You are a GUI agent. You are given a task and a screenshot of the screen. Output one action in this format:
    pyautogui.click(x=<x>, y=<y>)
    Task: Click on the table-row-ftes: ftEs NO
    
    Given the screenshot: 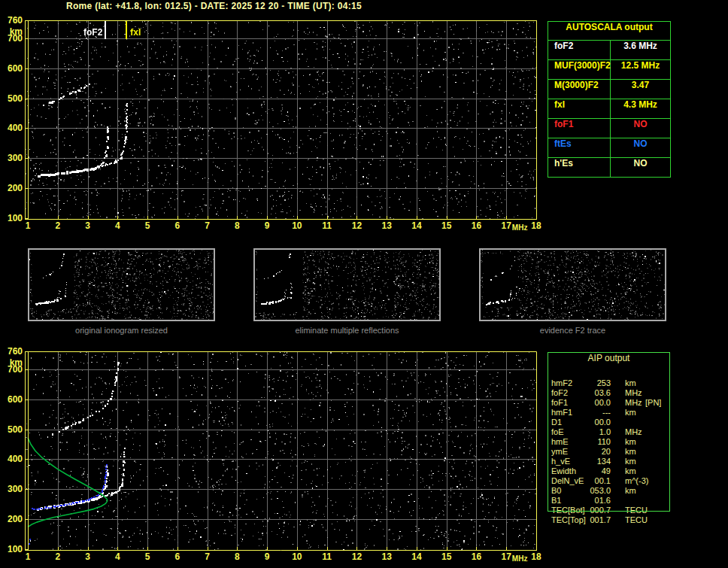 What is the action you would take?
    pyautogui.click(x=609, y=148)
    